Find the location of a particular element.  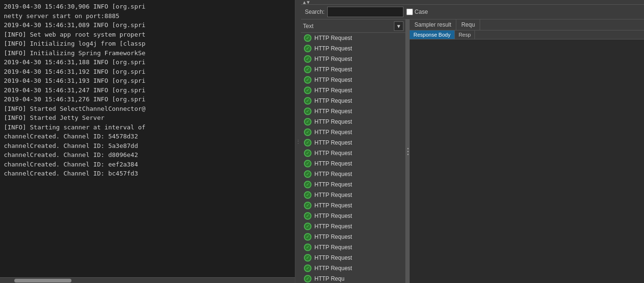

search-input is located at coordinates (365, 12).